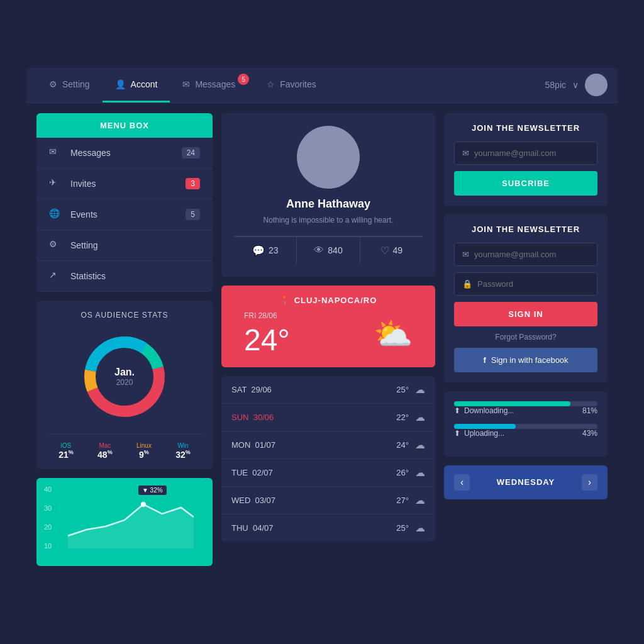 This screenshot has height=644, width=644. I want to click on chevron-down-icon: ∨, so click(575, 85).